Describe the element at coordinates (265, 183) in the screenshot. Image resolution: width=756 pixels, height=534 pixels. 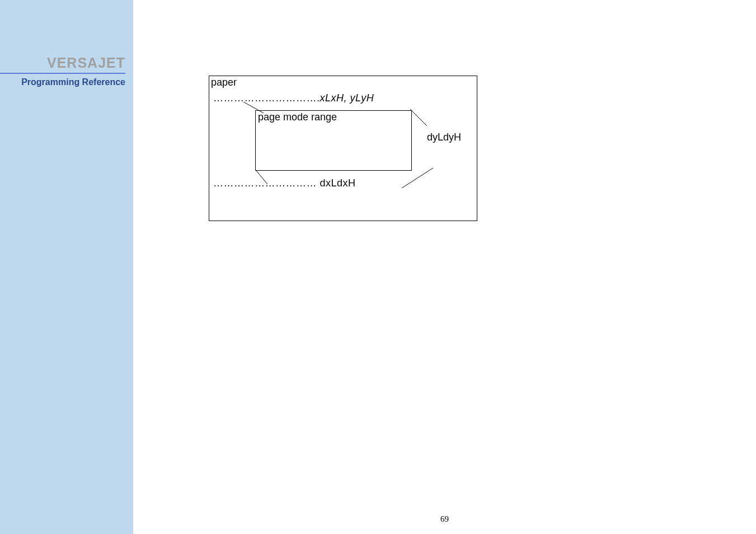
I see `bottom-dots: …………………………` at that location.